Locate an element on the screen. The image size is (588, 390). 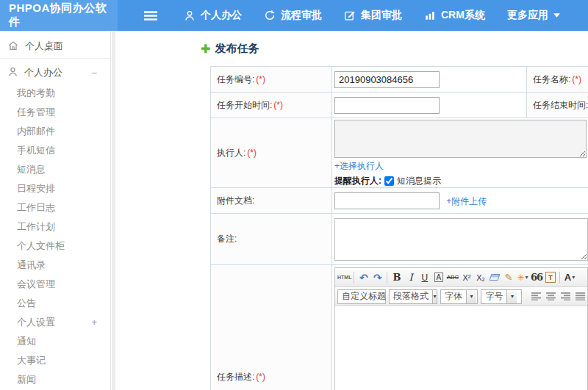
font-size-select: 字号▾ is located at coordinates (501, 297).